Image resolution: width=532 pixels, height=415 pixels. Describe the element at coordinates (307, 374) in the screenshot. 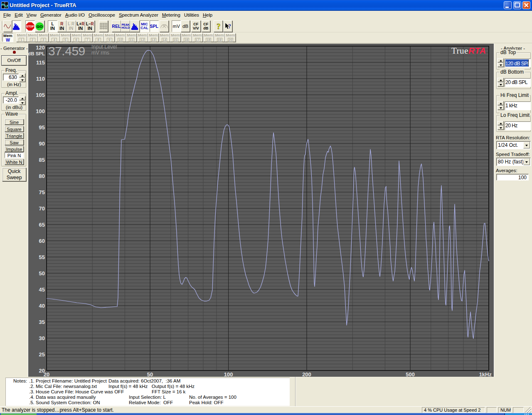

I see `svg-text: 200` at that location.